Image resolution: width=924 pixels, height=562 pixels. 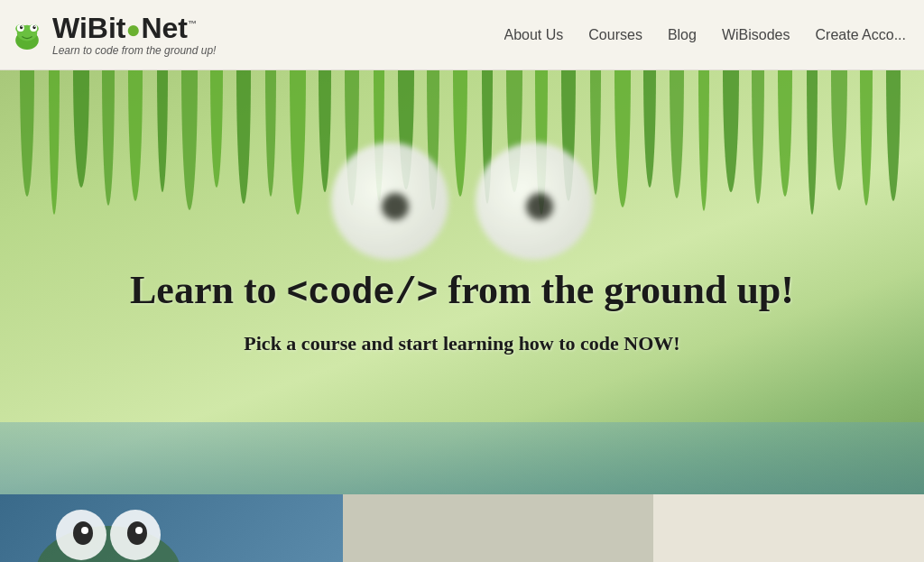 What do you see at coordinates (706, 35) in the screenshot?
I see `main-nav: About Us Courses Blog WiBisodes Create A…` at bounding box center [706, 35].